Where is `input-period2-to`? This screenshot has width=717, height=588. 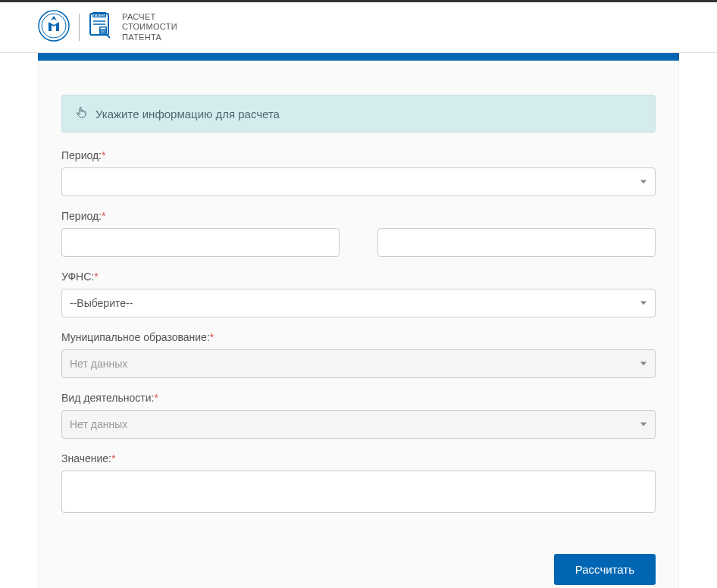
input-period2-to is located at coordinates (517, 242).